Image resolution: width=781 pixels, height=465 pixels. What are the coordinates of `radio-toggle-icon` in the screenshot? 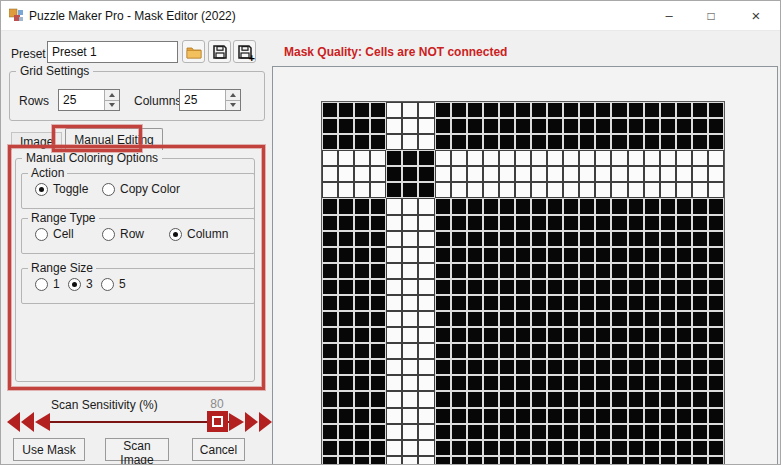 It's located at (42, 190).